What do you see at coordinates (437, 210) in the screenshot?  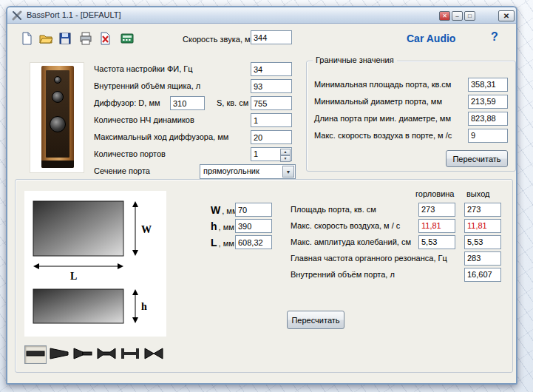 I see `port-area-throat-value: 273` at bounding box center [437, 210].